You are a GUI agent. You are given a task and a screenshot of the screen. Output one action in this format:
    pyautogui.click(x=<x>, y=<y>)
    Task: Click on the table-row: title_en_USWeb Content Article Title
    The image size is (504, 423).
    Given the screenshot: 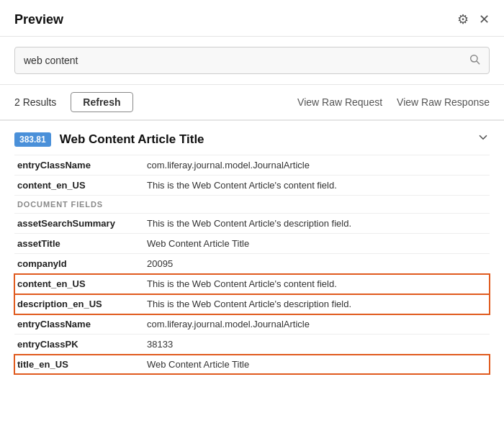 What is the action you would take?
    pyautogui.click(x=252, y=365)
    